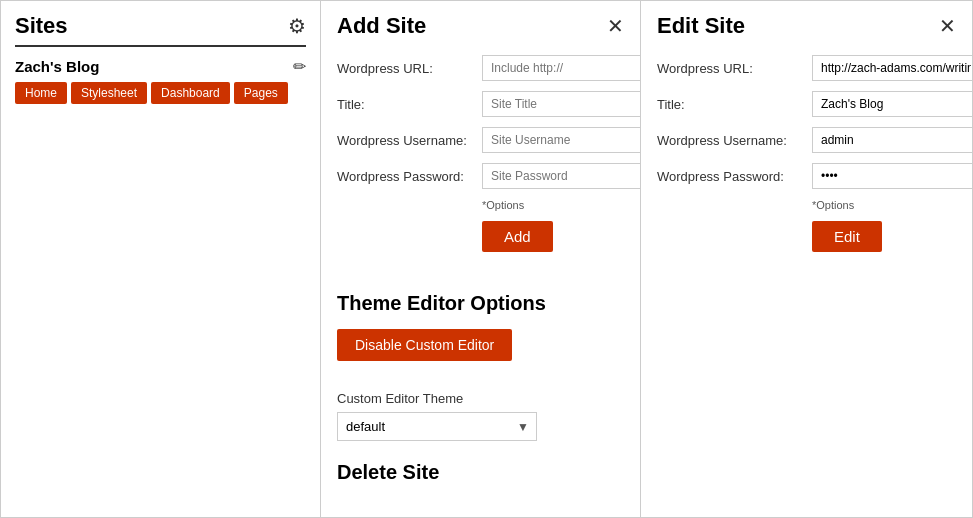 The height and width of the screenshot is (518, 973). Describe the element at coordinates (892, 176) in the screenshot. I see `edit-password-input` at that location.